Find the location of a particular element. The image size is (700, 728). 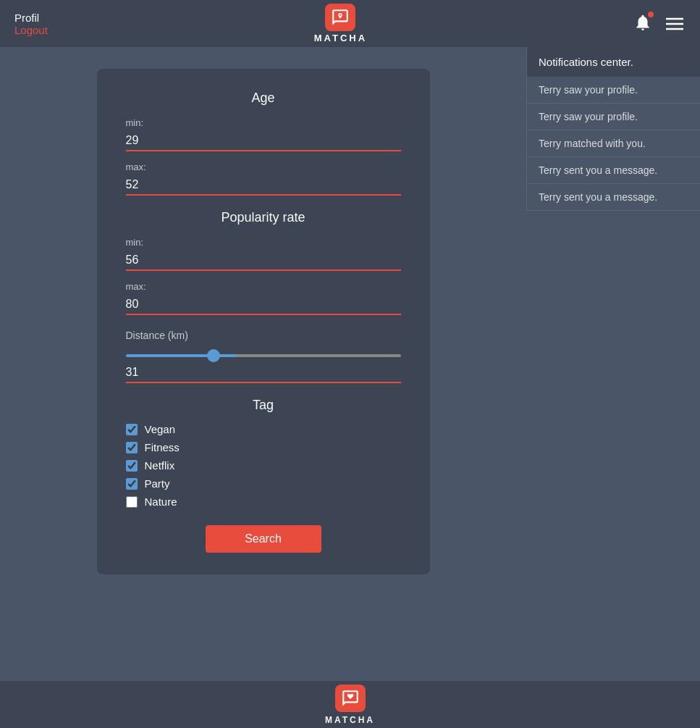

header-left: Profil Logout is located at coordinates (31, 24).